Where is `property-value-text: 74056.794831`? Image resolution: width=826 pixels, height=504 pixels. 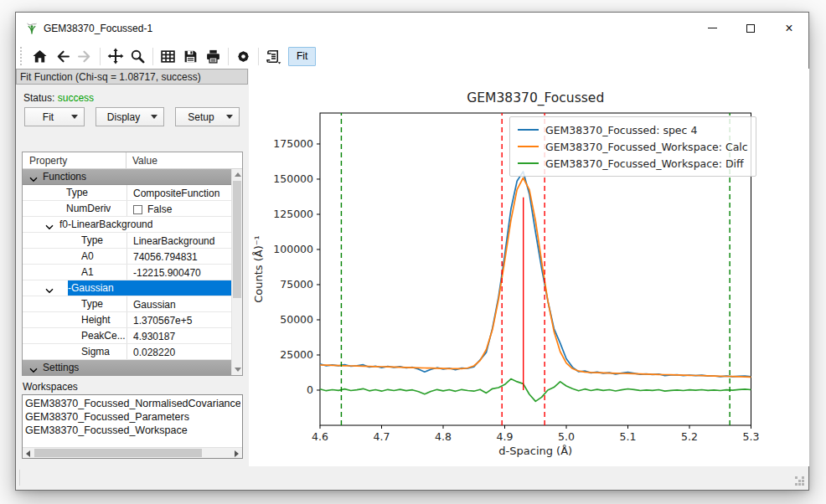 property-value-text: 74056.794831 is located at coordinates (166, 257).